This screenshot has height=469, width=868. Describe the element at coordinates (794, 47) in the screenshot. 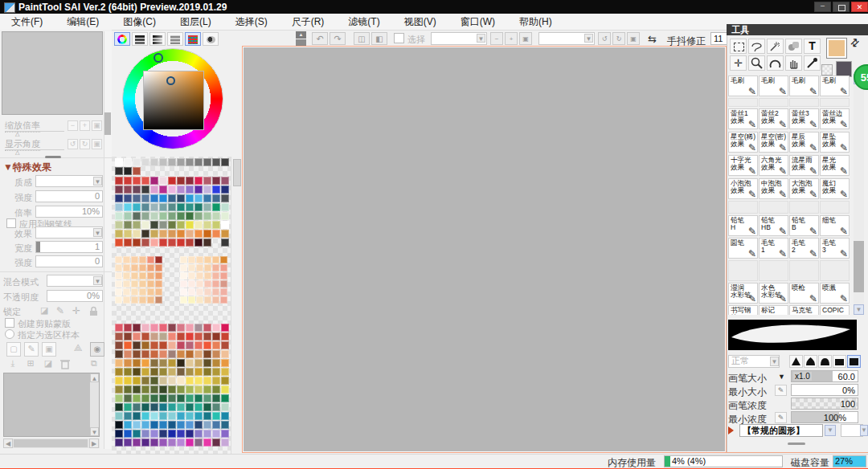

I see `shape-select-tool` at that location.